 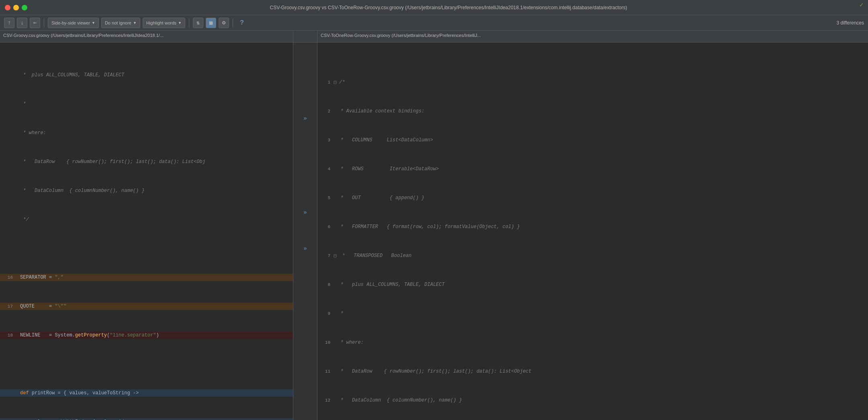 I want to click on ignore-label: Do not ignore, so click(x=118, y=23).